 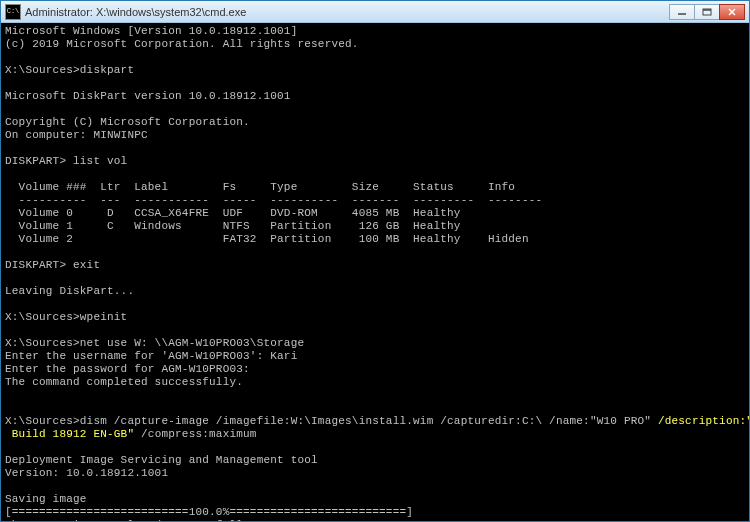 I want to click on close-button, so click(x=732, y=12).